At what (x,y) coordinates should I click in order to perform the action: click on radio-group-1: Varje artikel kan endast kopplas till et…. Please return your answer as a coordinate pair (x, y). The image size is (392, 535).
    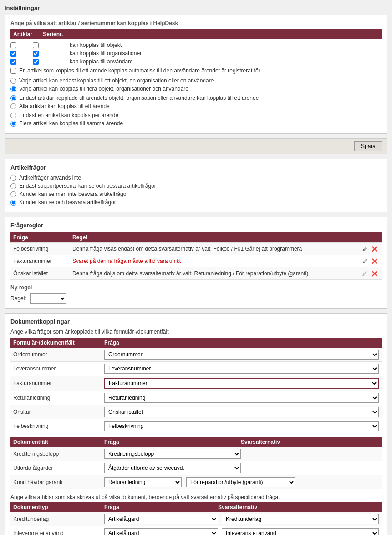
    Looking at the image, I should click on (196, 85).